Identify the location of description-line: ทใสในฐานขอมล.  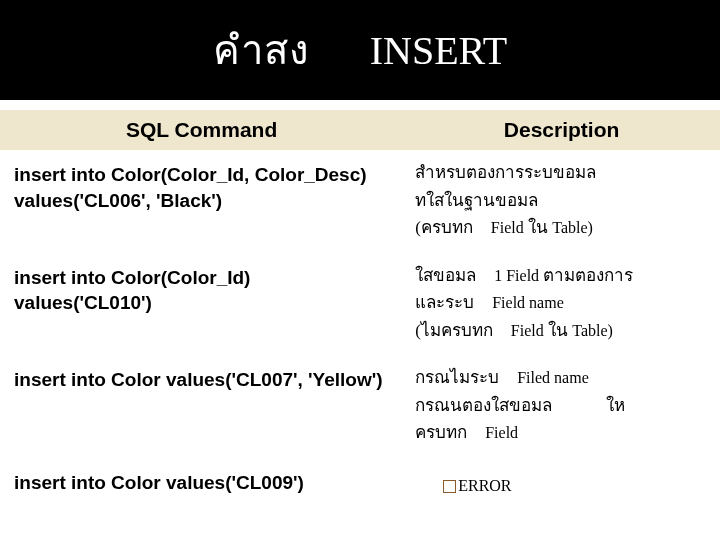
(562, 201).